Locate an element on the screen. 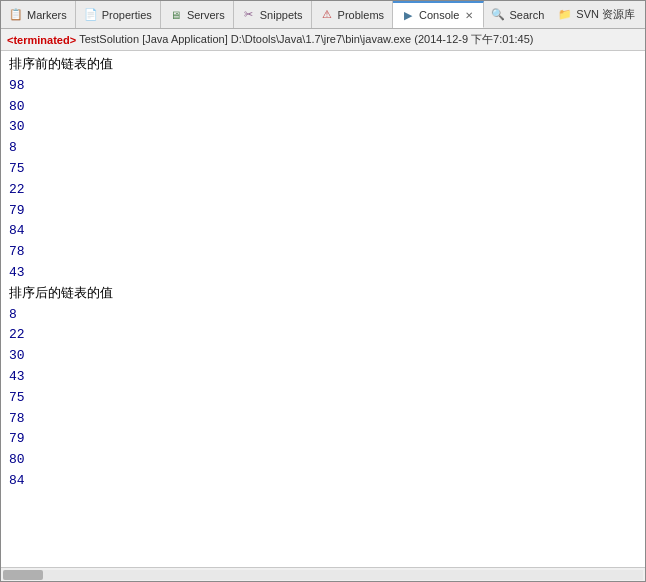 This screenshot has width=646, height=582. tab-markers: 📋 Markers is located at coordinates (38, 14).